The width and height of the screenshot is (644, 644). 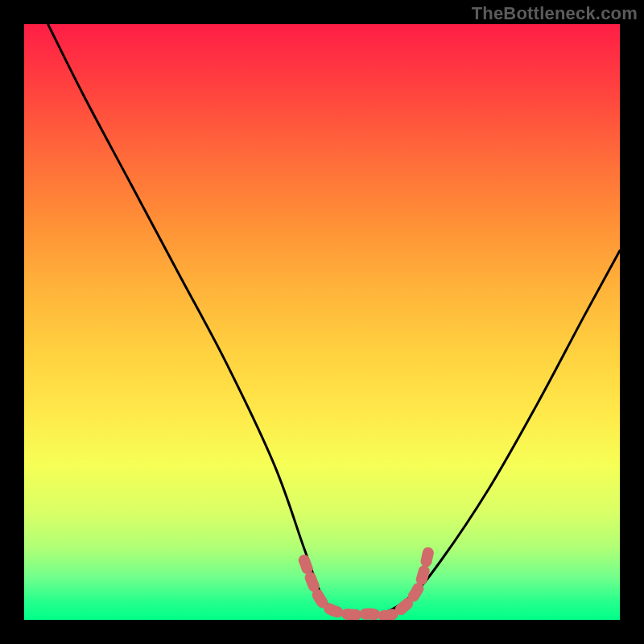 I want to click on watermark-text: TheBottleneck.com, so click(x=555, y=14).